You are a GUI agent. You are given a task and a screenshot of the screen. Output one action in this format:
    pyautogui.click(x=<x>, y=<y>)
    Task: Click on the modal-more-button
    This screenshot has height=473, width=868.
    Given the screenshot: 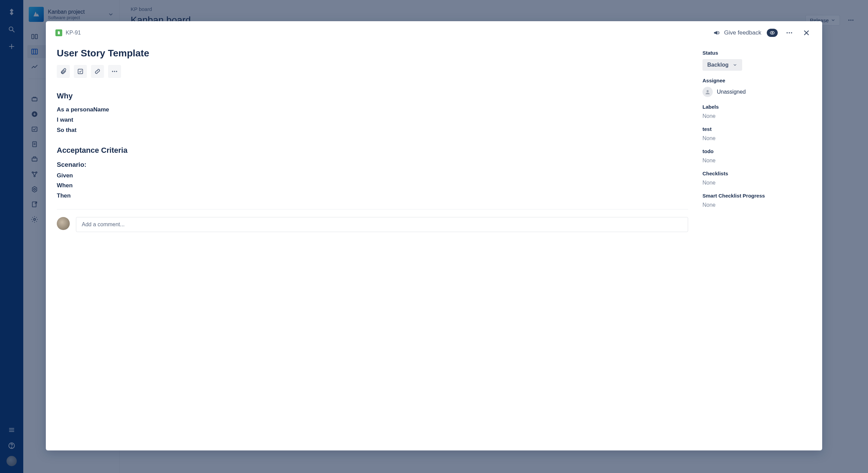 What is the action you would take?
    pyautogui.click(x=789, y=33)
    